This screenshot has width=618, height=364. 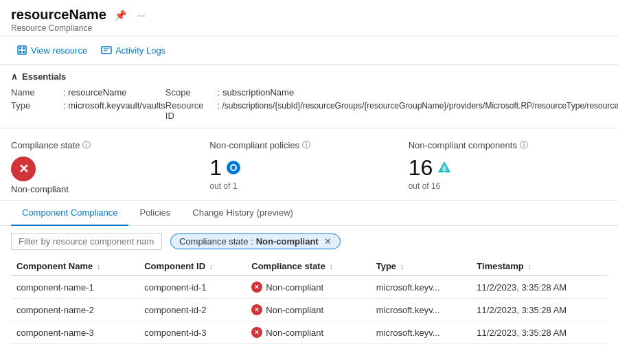 I want to click on essentials-grid: Name : resourceName Scope : subscription…, so click(x=309, y=104).